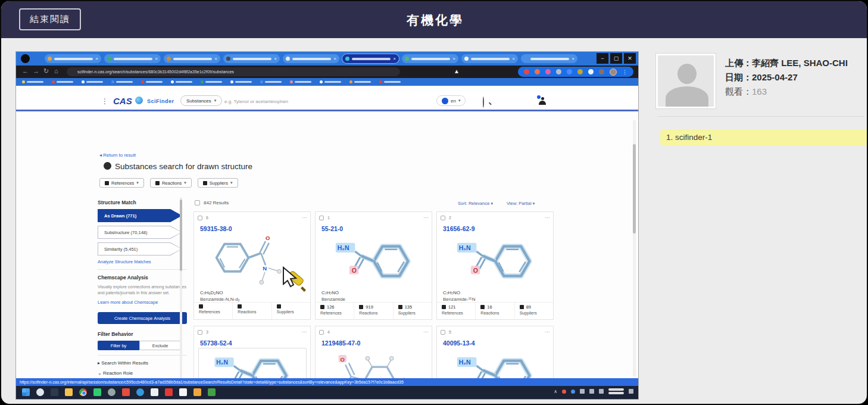  Describe the element at coordinates (118, 155) in the screenshot. I see `return-link: ◂ Return to result` at that location.